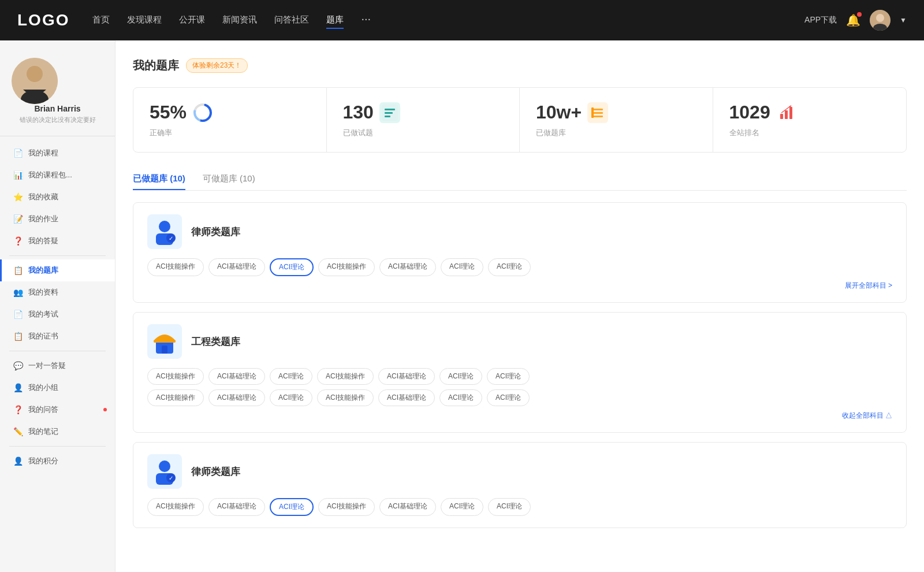  I want to click on nav-links: 首页 发现课程 公开课 新闻资讯 问答社区 题库 ···, so click(448, 21).